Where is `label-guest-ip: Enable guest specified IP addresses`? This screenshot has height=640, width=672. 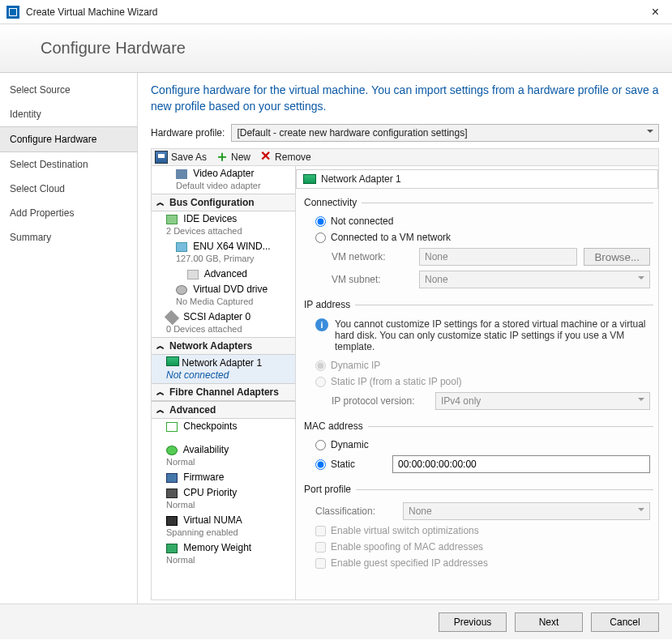
label-guest-ip: Enable guest specified IP addresses is located at coordinates (409, 563).